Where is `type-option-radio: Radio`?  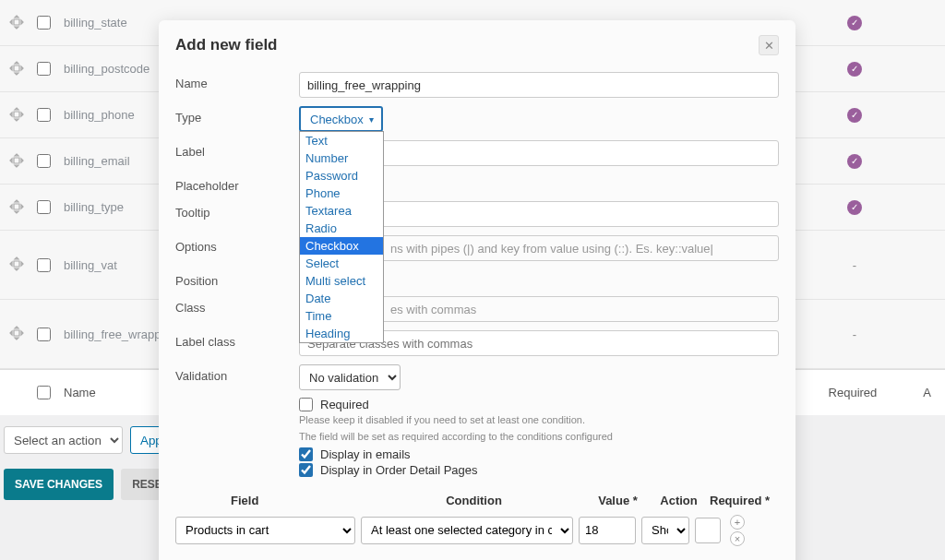
type-option-radio: Radio is located at coordinates (341, 229).